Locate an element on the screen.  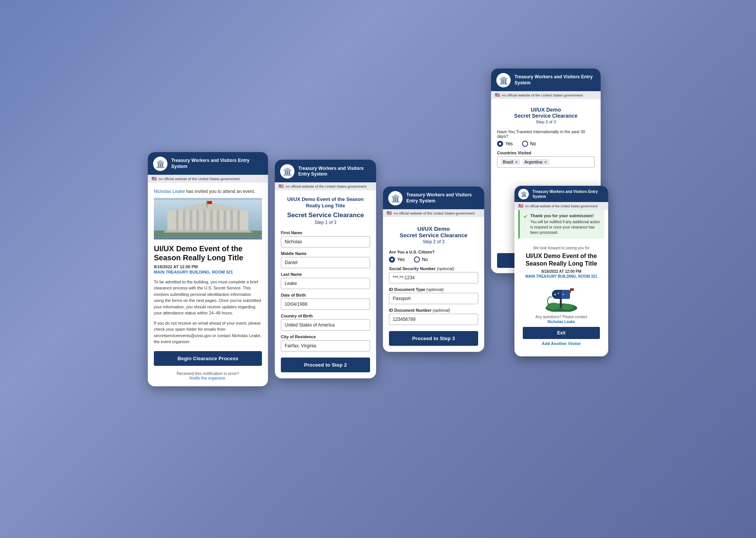
card-confirmation: 🏛️ Treasury Workers and Visitors Entry S… is located at coordinates (561, 271).